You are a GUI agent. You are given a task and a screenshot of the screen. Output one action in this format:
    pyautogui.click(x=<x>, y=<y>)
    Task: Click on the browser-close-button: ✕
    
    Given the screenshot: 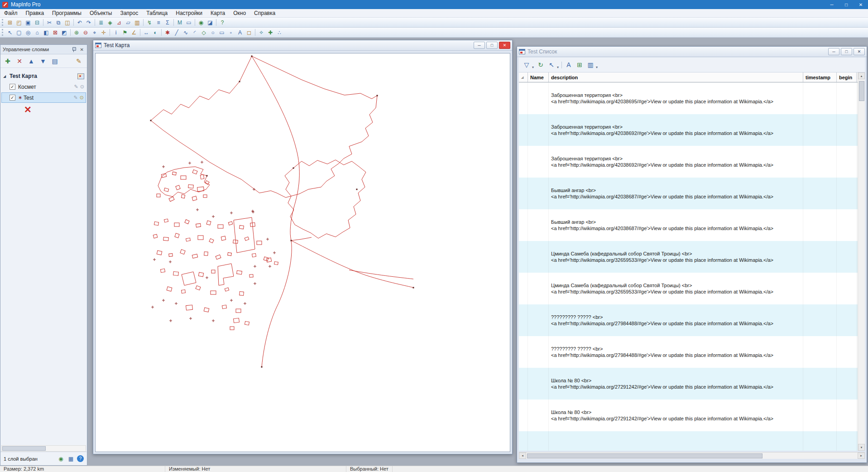 What is the action you would take?
    pyautogui.click(x=859, y=52)
    